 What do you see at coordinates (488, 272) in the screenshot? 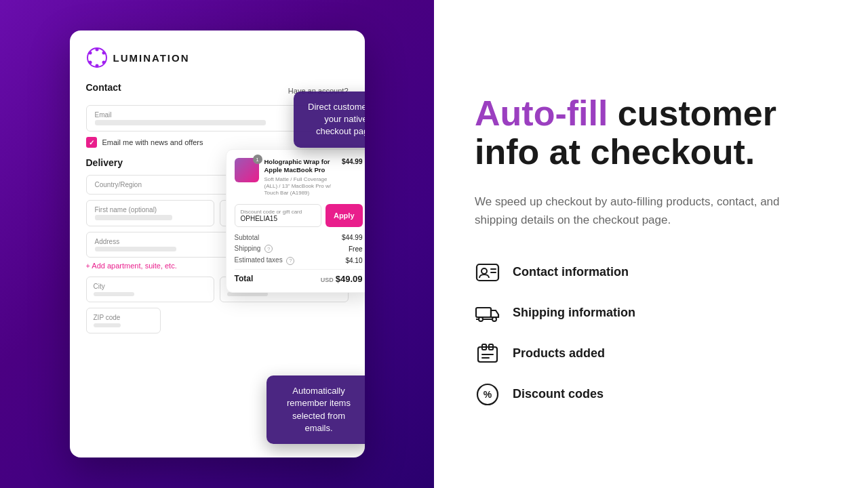
I see `contact-icon` at bounding box center [488, 272].